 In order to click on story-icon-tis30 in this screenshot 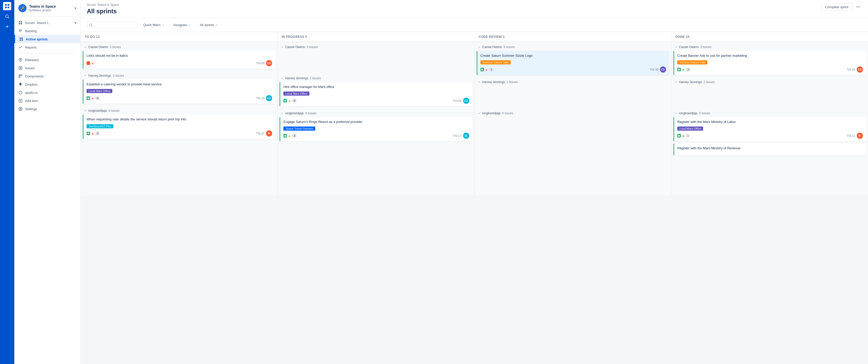, I will do `click(482, 69)`.